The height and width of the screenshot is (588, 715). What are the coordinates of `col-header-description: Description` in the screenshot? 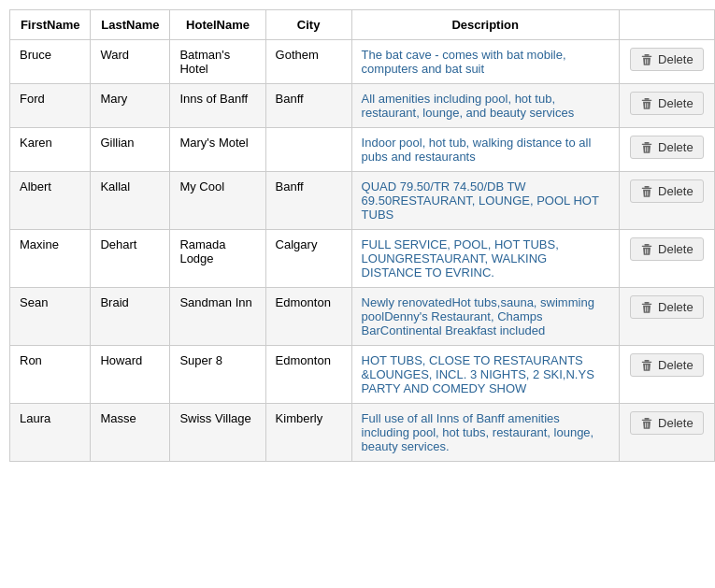 It's located at (485, 25).